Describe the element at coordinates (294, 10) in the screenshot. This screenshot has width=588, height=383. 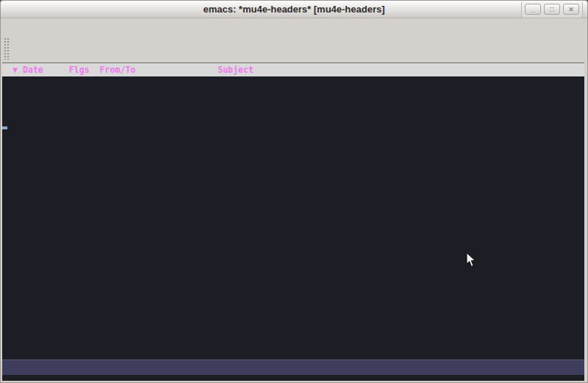
I see `titlebar: emacs: *mu4e-headers* [mu4e-headers] _□✕` at that location.